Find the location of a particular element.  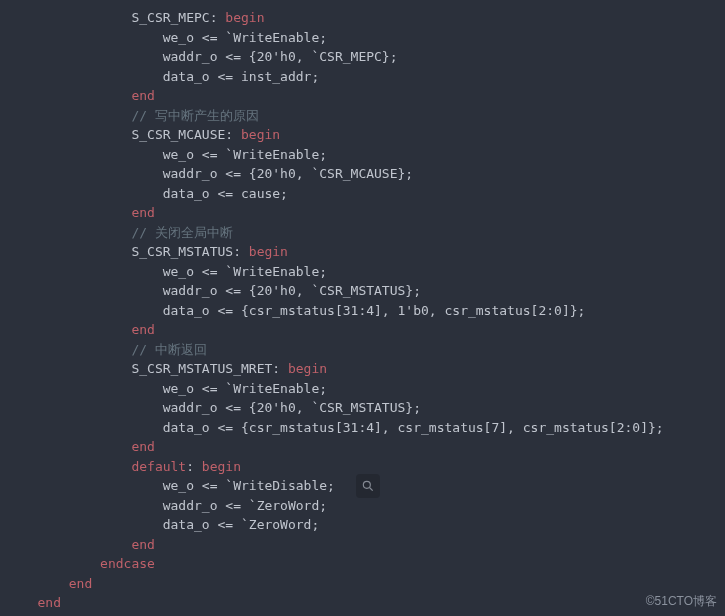

stmt: data_o <= `ZeroWord; is located at coordinates (242, 524).